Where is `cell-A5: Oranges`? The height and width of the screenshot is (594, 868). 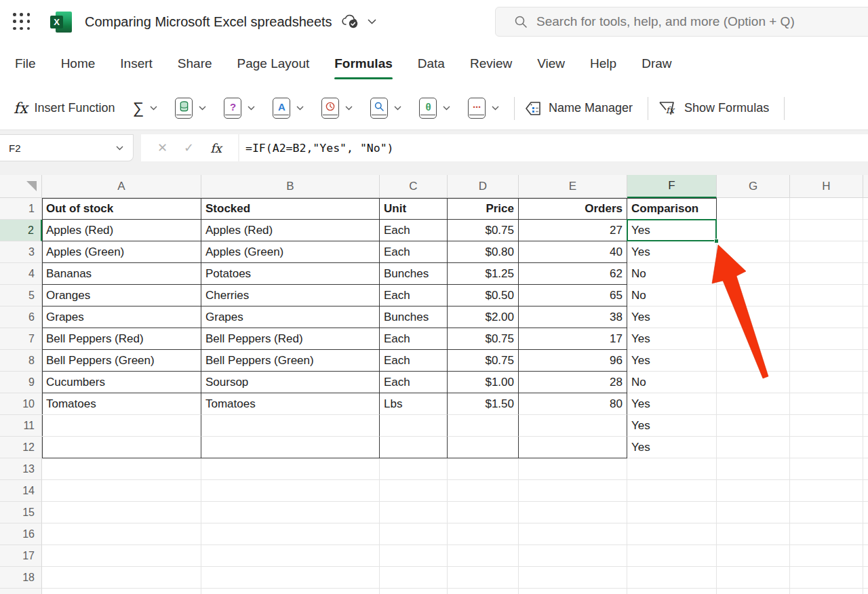 cell-A5: Oranges is located at coordinates (122, 296).